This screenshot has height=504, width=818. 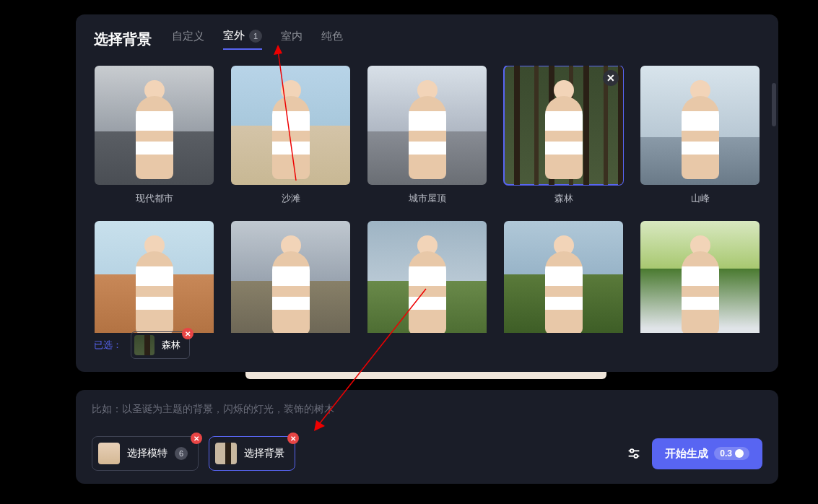 I want to click on bg-card-vineyard, so click(x=563, y=277).